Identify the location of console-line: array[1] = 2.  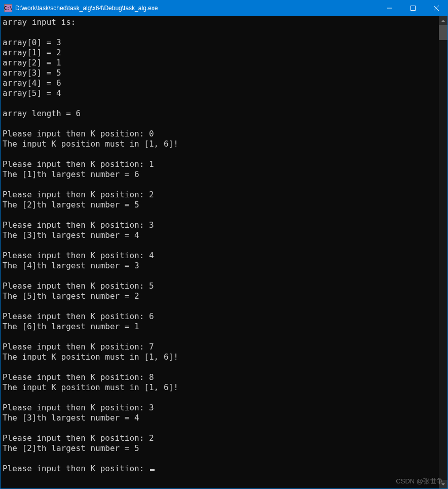
(32, 53).